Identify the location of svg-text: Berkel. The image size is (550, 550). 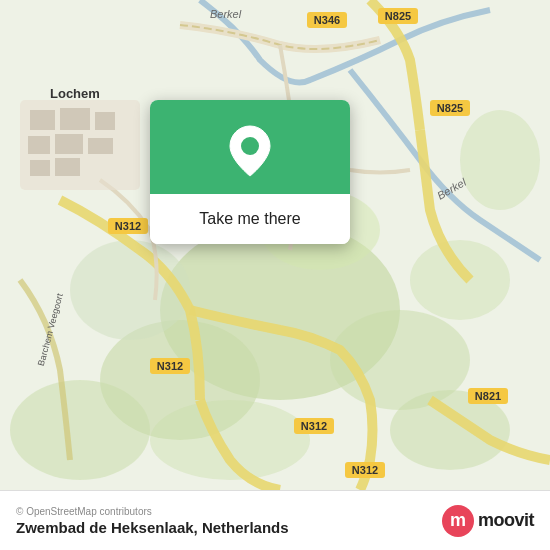
(226, 14).